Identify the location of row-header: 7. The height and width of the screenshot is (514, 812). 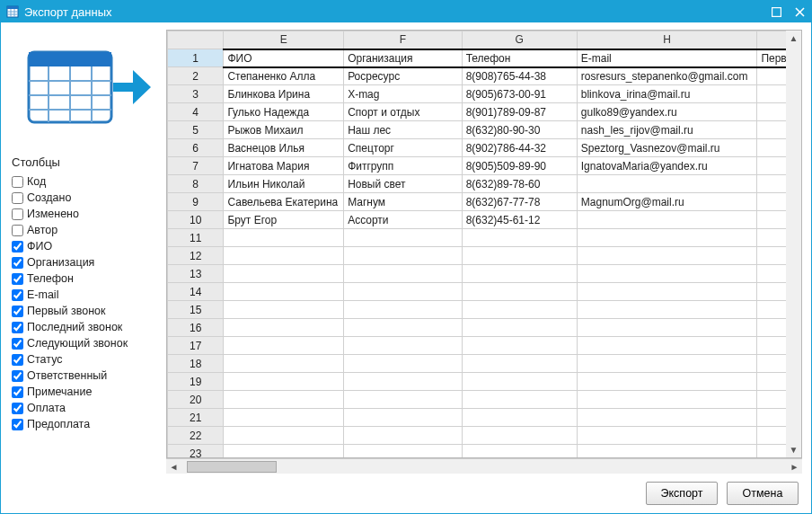
(196, 166).